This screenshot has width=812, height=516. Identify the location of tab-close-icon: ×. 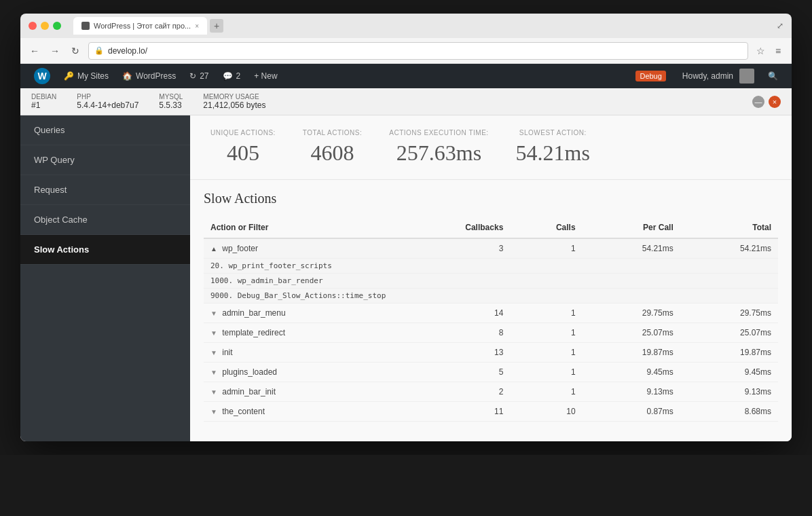
(197, 26).